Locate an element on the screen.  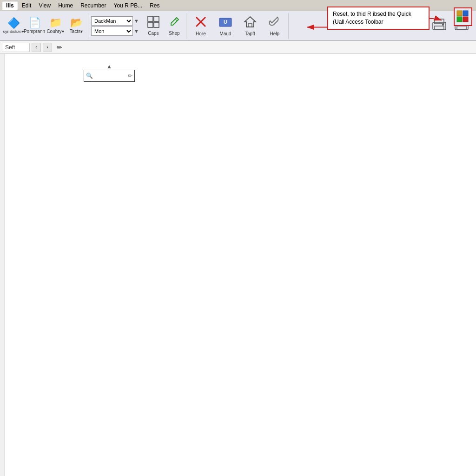
shep-icon is located at coordinates (174, 23).